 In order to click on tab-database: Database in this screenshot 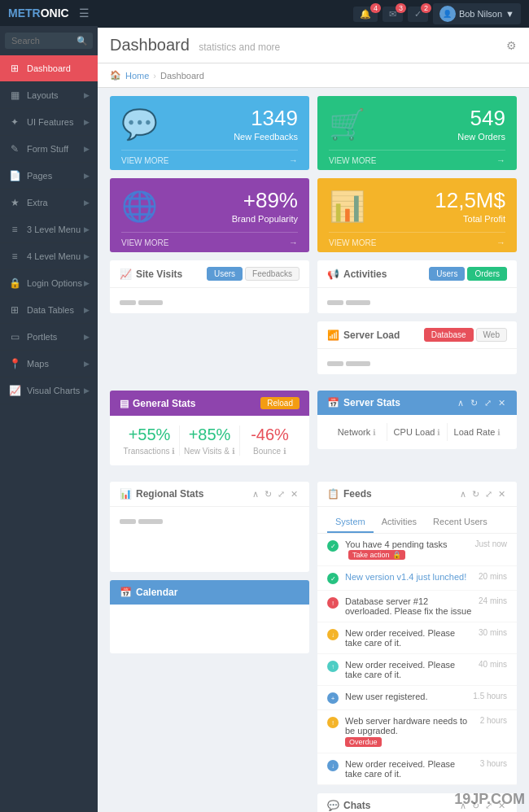, I will do `click(449, 335)`.